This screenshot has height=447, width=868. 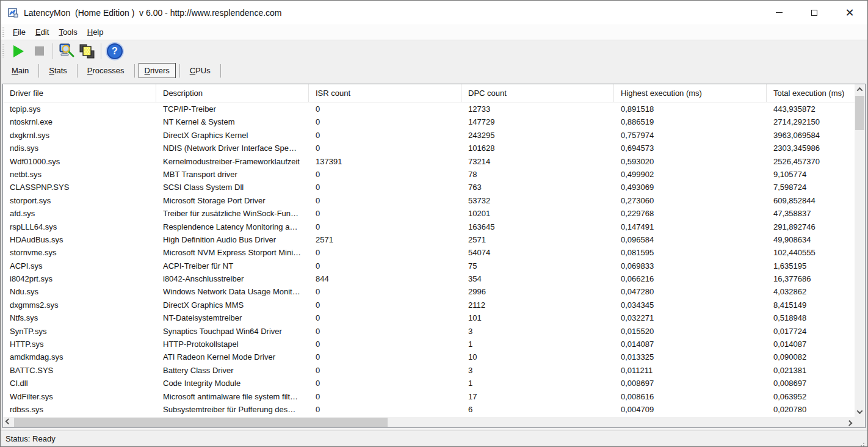 What do you see at coordinates (690, 370) in the screenshot?
I see `cell-highest_execution_ms: 0,011211` at bounding box center [690, 370].